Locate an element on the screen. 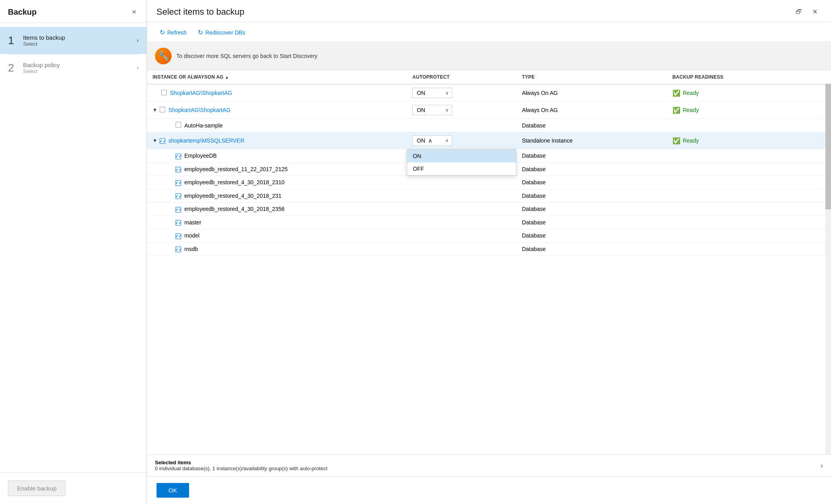 This screenshot has width=831, height=504. close-button: ✕ is located at coordinates (815, 12).